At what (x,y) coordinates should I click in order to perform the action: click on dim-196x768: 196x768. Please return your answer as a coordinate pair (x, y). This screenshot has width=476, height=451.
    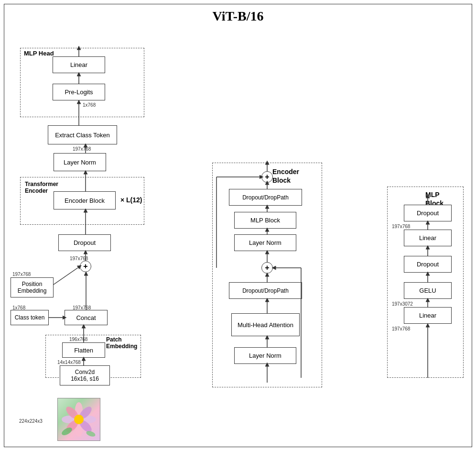
    Looking at the image, I should click on (78, 340).